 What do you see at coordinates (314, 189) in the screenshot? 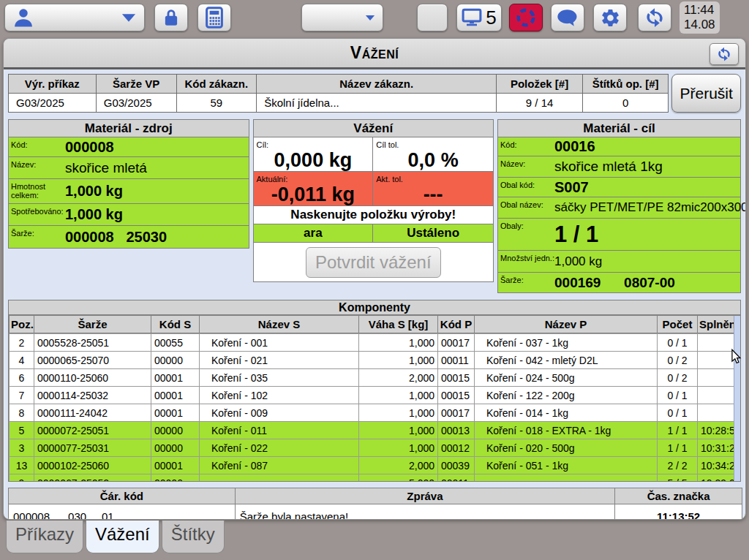
I see `actual-weight-cell: Aktuální: -0,011 kg` at bounding box center [314, 189].